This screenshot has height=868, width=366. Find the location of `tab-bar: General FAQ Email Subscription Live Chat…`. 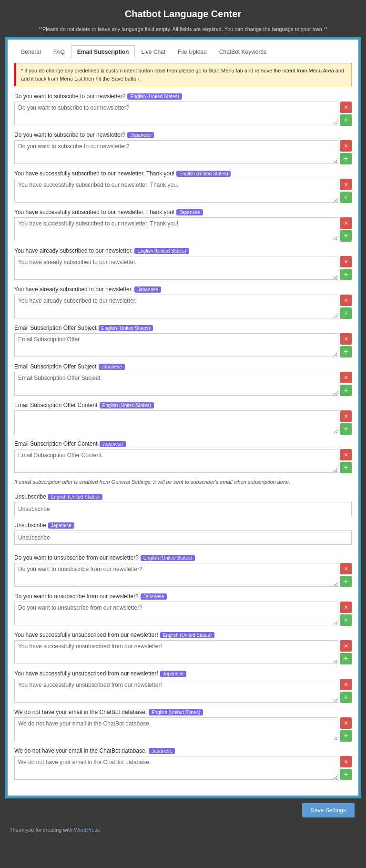

tab-bar: General FAQ Email Subscription Live Chat… is located at coordinates (183, 51).